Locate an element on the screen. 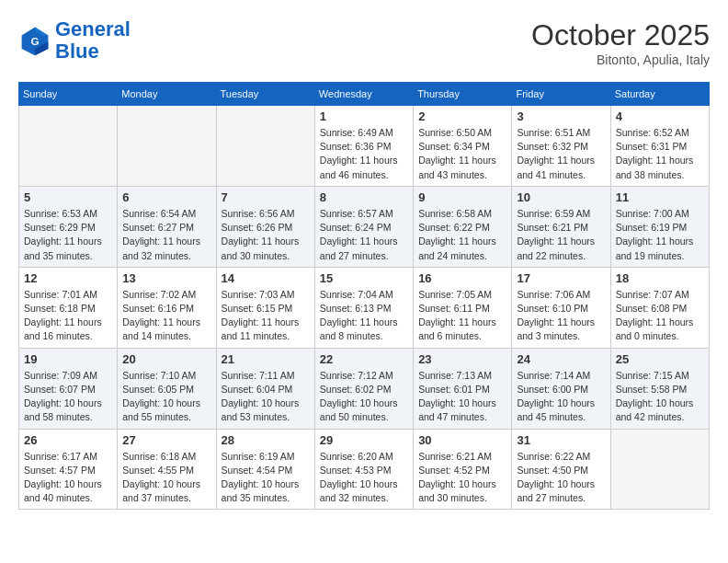 The height and width of the screenshot is (563, 728). day-number: 11 is located at coordinates (660, 197).